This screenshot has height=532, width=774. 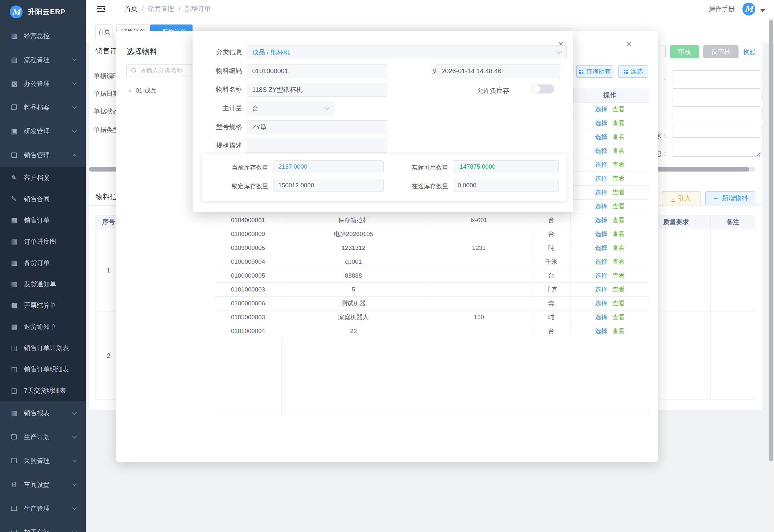 What do you see at coordinates (291, 109) in the screenshot?
I see `unit-select: 台` at bounding box center [291, 109].